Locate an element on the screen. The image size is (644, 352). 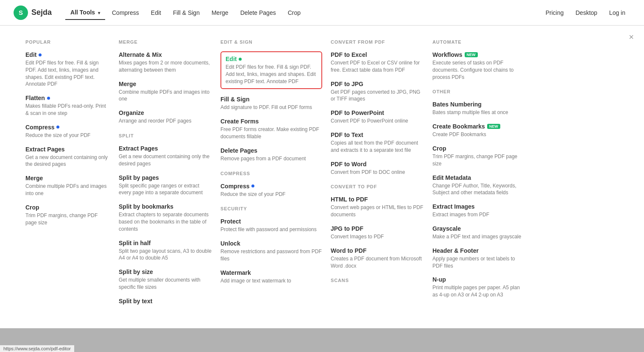
nav-fill-sign: Fill & Sign is located at coordinates (187, 13).